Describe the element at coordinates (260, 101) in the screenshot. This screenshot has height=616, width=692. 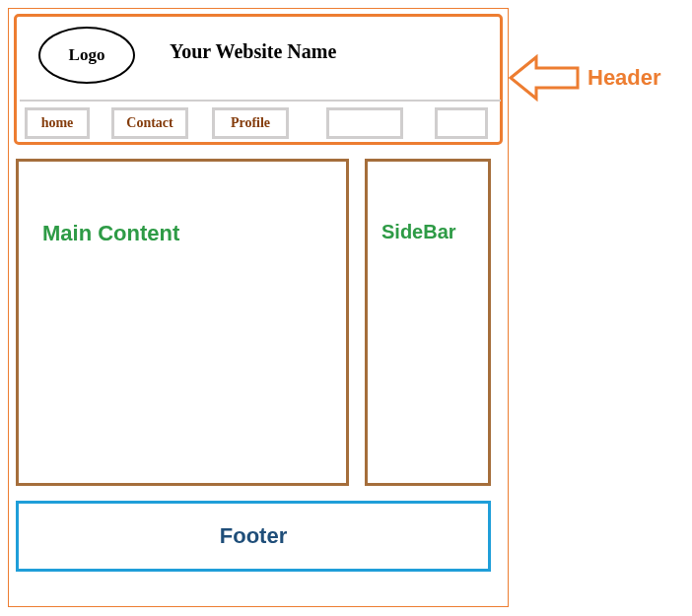
I see `nav-divider` at that location.